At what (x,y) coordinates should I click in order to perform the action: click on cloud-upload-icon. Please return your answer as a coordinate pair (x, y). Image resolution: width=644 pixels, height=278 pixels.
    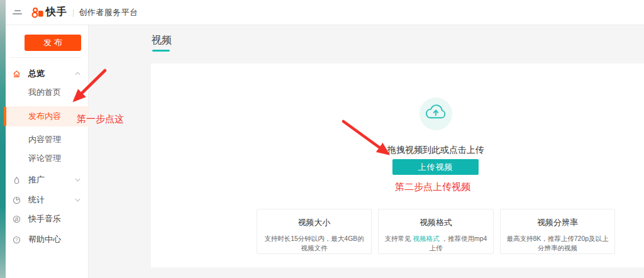
    Looking at the image, I should click on (436, 114).